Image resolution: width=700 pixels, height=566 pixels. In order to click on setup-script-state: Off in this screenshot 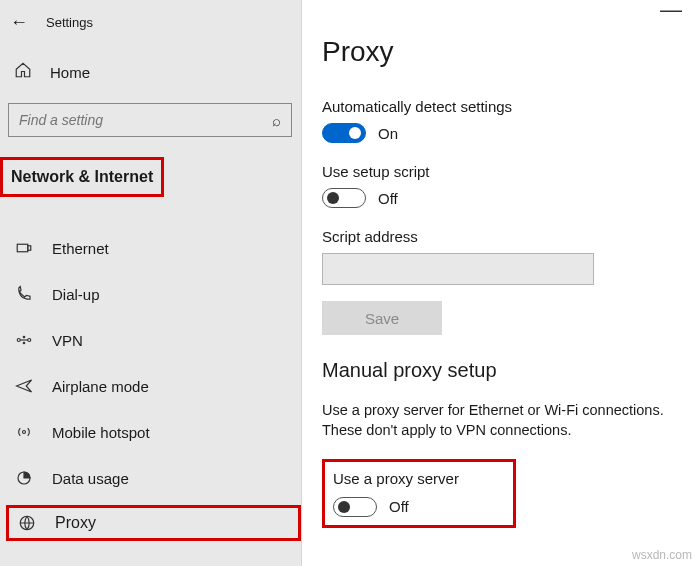, I will do `click(388, 198)`.